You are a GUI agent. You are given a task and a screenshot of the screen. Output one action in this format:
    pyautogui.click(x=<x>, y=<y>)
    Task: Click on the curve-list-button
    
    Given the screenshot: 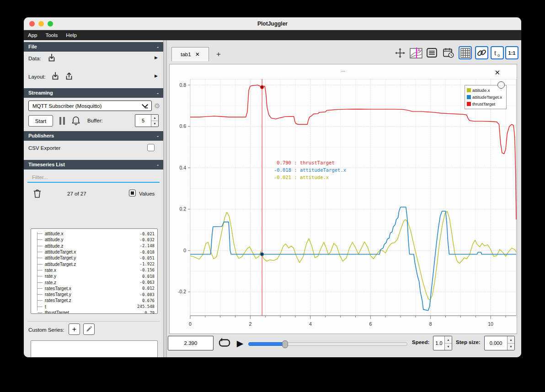 What is the action you would take?
    pyautogui.click(x=432, y=53)
    